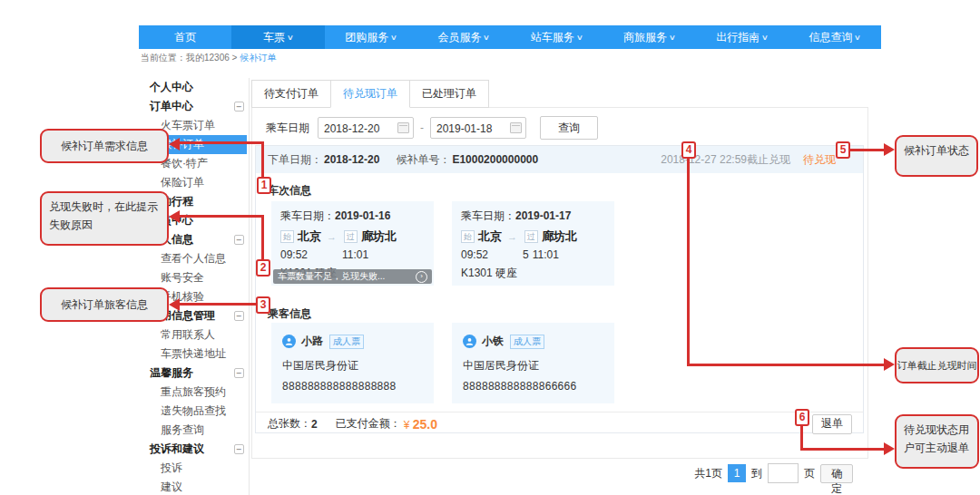  Describe the element at coordinates (553, 38) in the screenshot. I see `nav-item-label: 站车服务` at that location.